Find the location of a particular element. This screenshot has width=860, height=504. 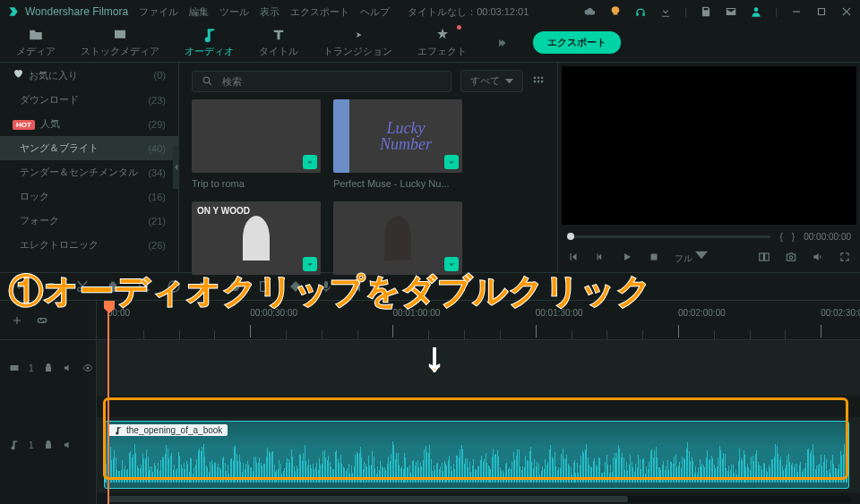

headphones-icon is located at coordinates (641, 12).